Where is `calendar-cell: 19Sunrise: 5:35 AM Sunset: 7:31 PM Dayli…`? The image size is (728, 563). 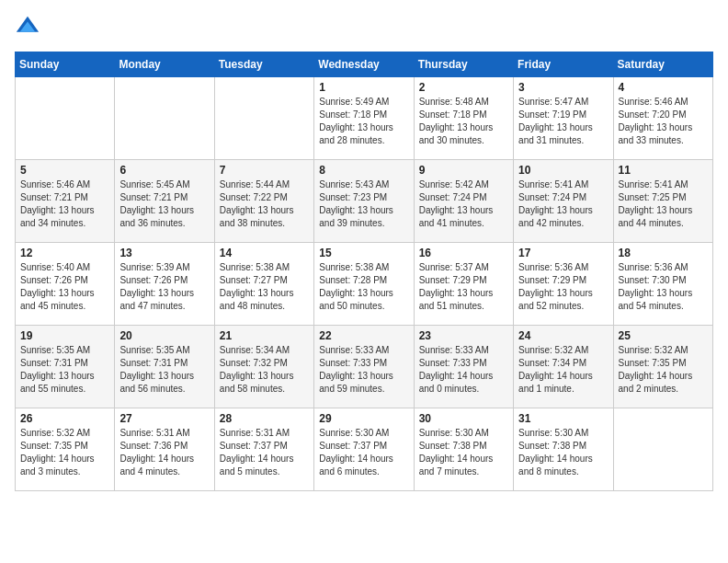 calendar-cell: 19Sunrise: 5:35 AM Sunset: 7:31 PM Dayli… is located at coordinates (65, 367).